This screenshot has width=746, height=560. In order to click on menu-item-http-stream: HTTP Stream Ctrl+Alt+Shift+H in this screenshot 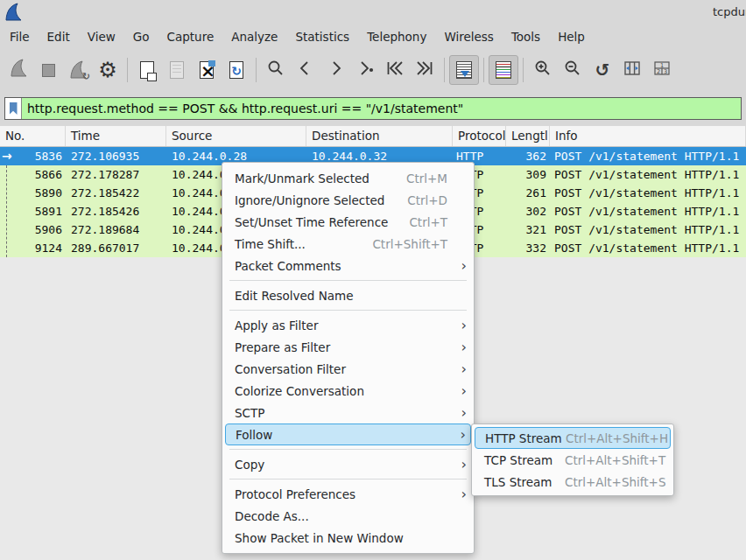, I will do `click(573, 438)`.